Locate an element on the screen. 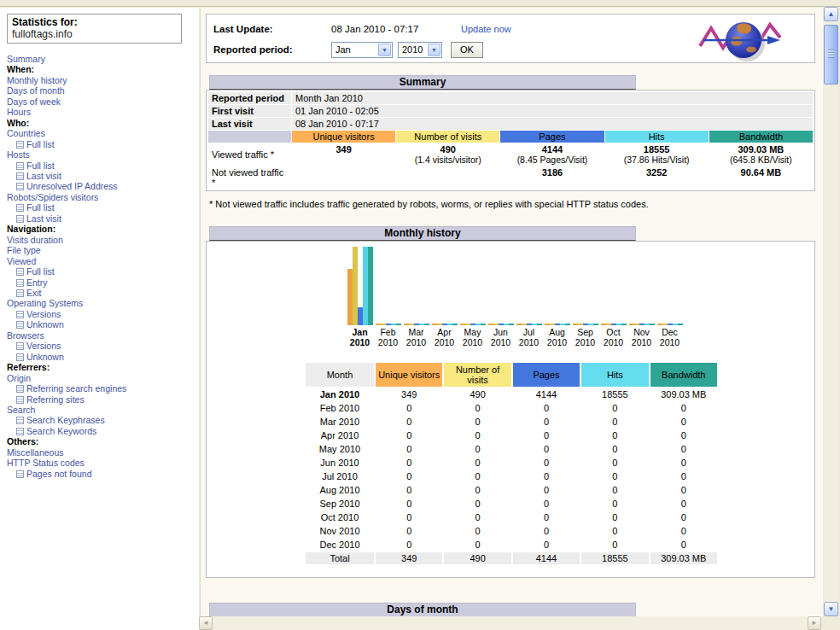 The height and width of the screenshot is (630, 840). scroll-right-icon: ► is located at coordinates (814, 623).